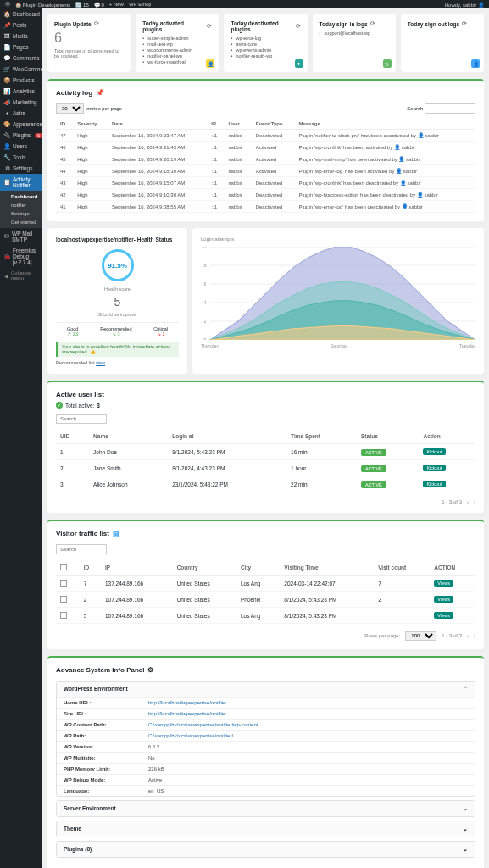 This screenshot has height=868, width=489. What do you see at coordinates (244, 4) in the screenshot?
I see `admin-bar: ⓦ 🏠 Plugin Developments 🔄 15 💬 0 + New W…` at bounding box center [244, 4].